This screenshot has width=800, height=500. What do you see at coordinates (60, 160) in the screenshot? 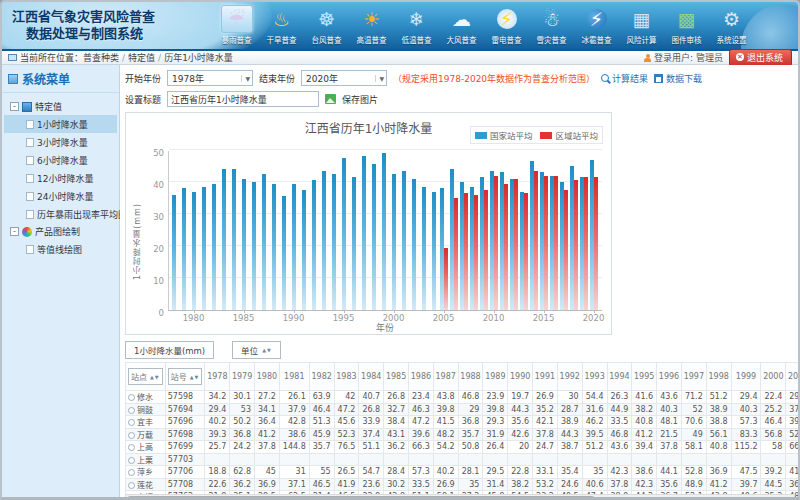
I see `tree-item: 6小时降水量` at bounding box center [60, 160].